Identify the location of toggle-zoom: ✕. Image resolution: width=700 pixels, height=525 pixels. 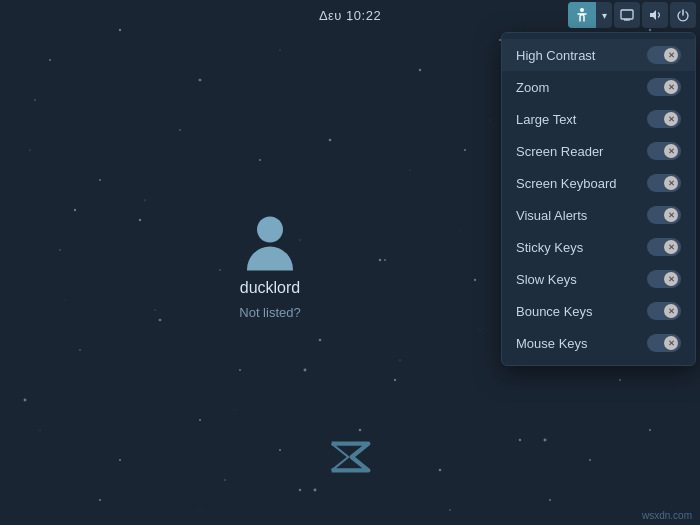
(664, 87).